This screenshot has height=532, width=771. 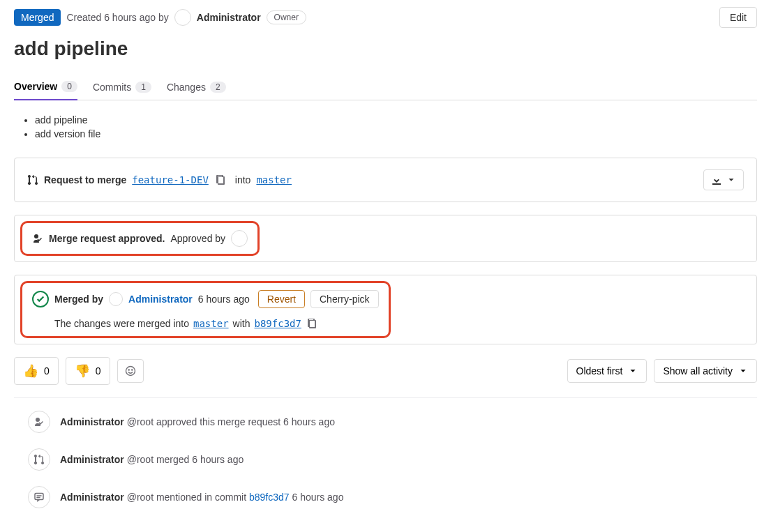 What do you see at coordinates (724, 180) in the screenshot?
I see `download-button` at bounding box center [724, 180].